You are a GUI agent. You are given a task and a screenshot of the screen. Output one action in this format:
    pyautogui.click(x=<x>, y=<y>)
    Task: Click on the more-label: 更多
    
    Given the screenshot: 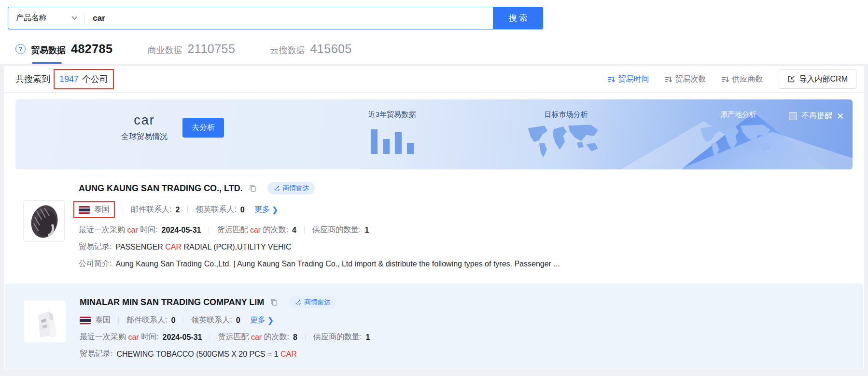 What is the action you would take?
    pyautogui.click(x=262, y=209)
    